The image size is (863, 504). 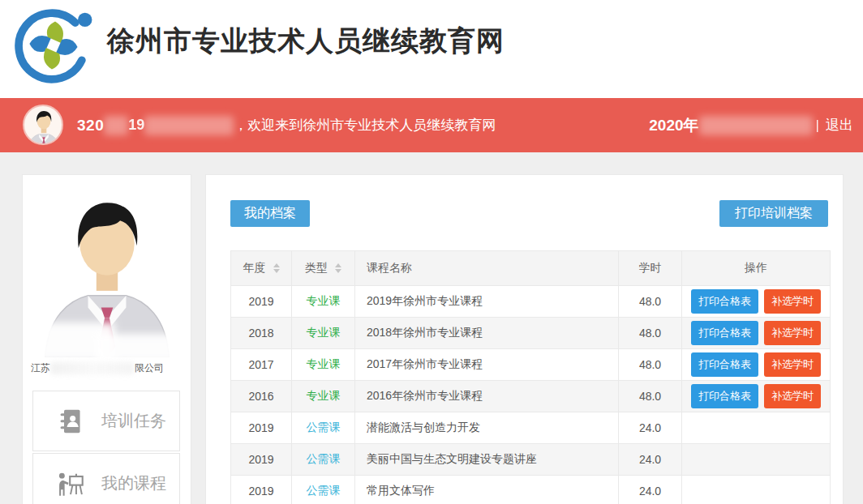 I want to click on sidebar-item-label: 培训任务, so click(x=134, y=421).